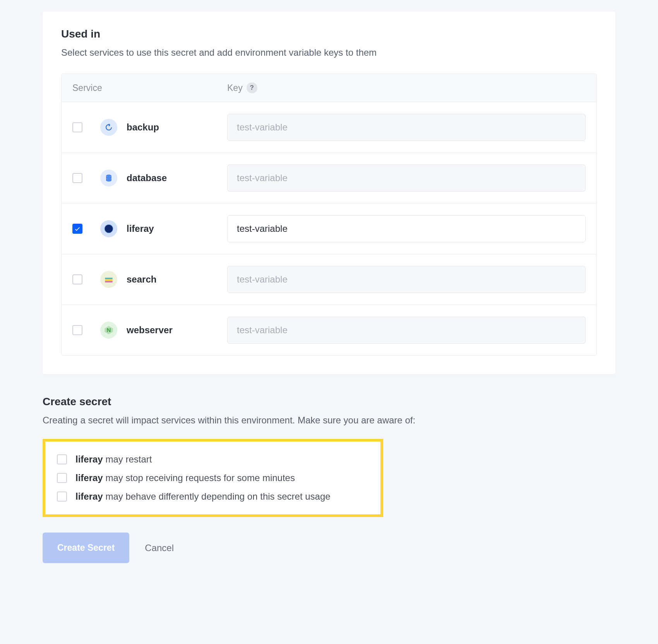  What do you see at coordinates (406, 229) in the screenshot?
I see `key-input-liferay` at bounding box center [406, 229].